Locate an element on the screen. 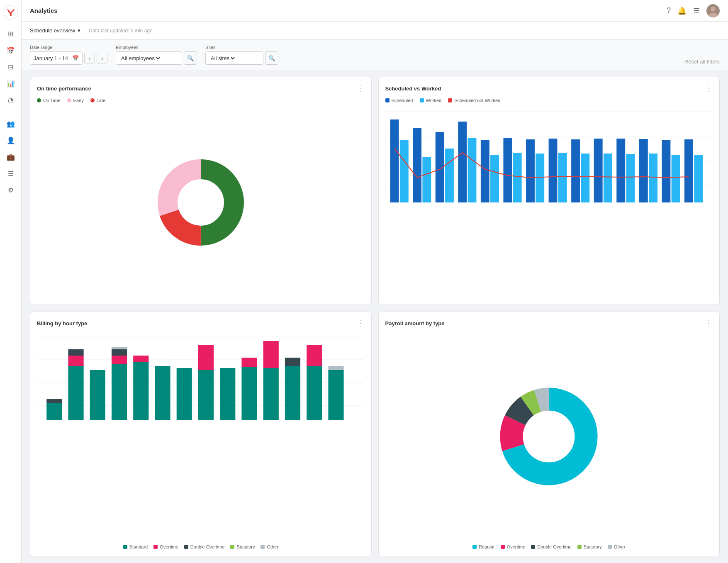 This screenshot has height=563, width=728. sidebar-filter-icon: ⊟ is located at coordinates (11, 67).